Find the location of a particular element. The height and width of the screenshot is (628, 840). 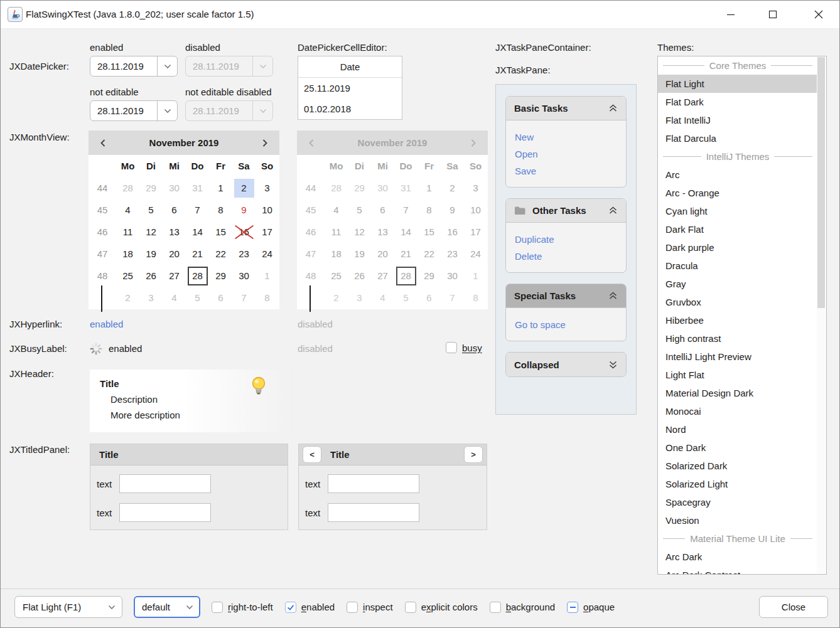

taskpane-link-save: Save is located at coordinates (570, 171).